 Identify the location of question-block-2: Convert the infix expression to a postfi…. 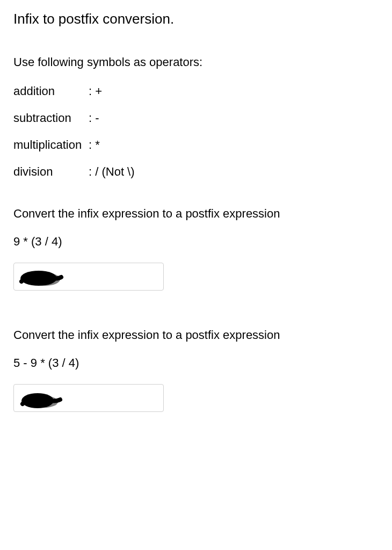
(196, 370).